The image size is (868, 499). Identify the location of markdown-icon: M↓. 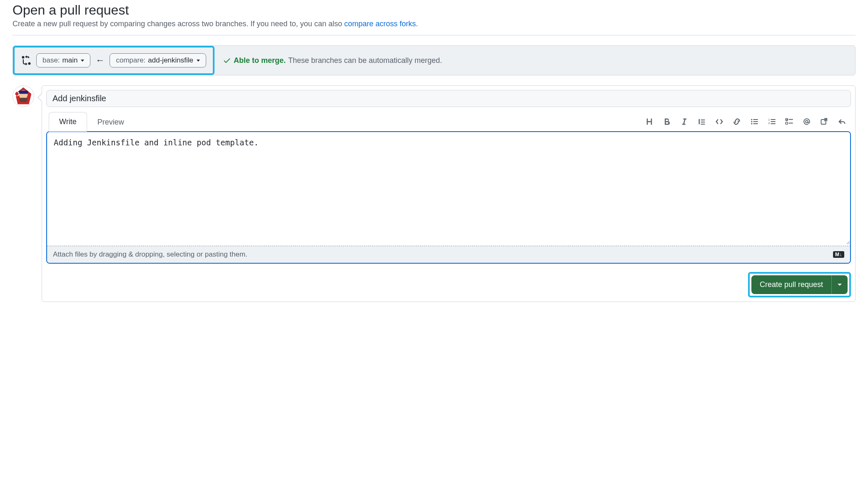
(839, 254).